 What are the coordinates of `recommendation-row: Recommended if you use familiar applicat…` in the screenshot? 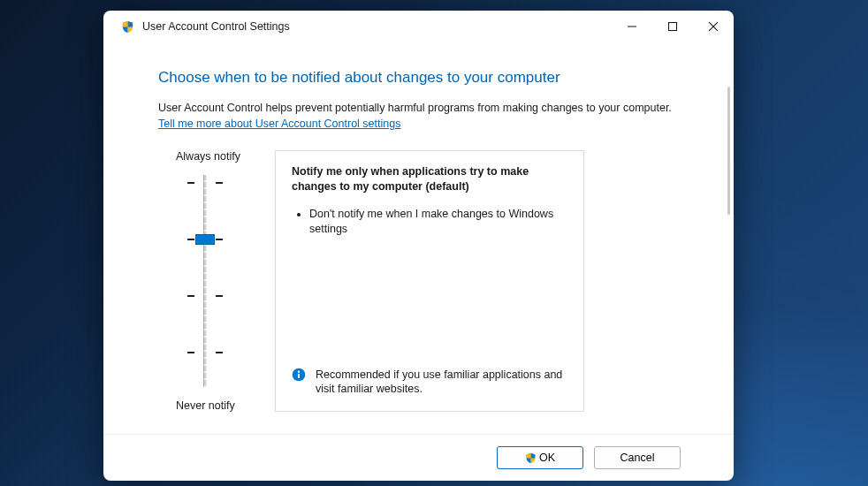 It's located at (430, 377).